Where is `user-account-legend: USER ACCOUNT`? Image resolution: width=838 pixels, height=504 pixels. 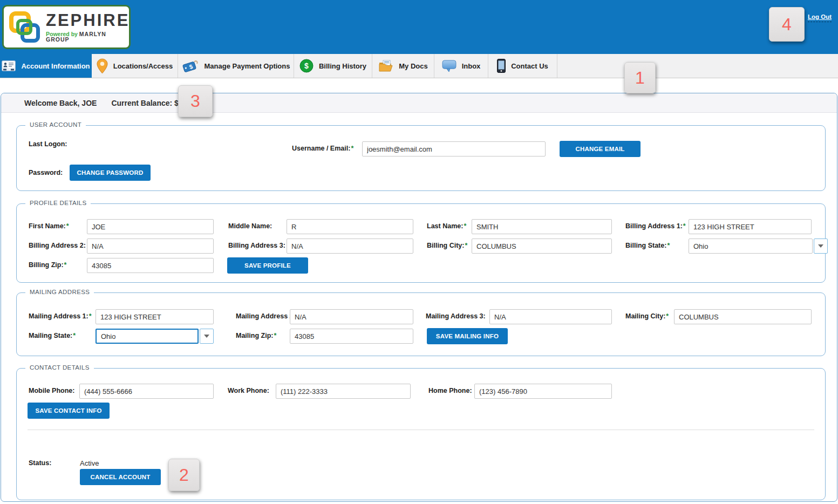
user-account-legend: USER ACCOUNT is located at coordinates (56, 125).